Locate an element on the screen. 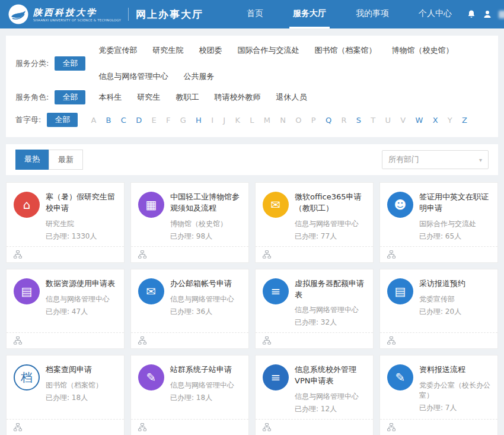  bell-icon is located at coordinates (471, 14).